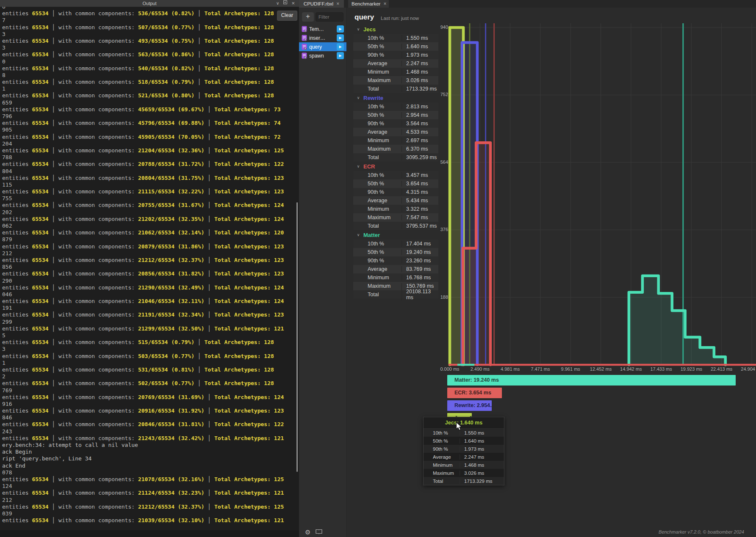 The width and height of the screenshot is (756, 537). I want to click on tab-cpudiff-rbxl: CPUDIFF.rbxl×, so click(321, 4).